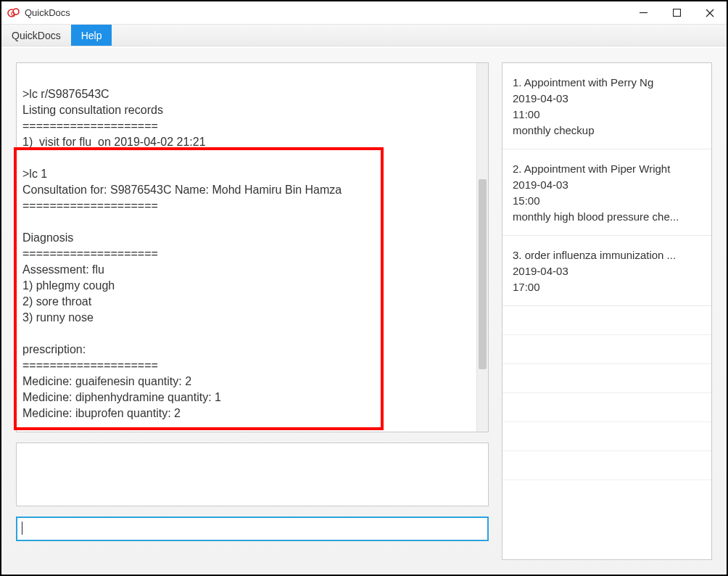 The width and height of the screenshot is (728, 576). Describe the element at coordinates (364, 13) in the screenshot. I see `titlebar: Q QuickDocs` at that location.